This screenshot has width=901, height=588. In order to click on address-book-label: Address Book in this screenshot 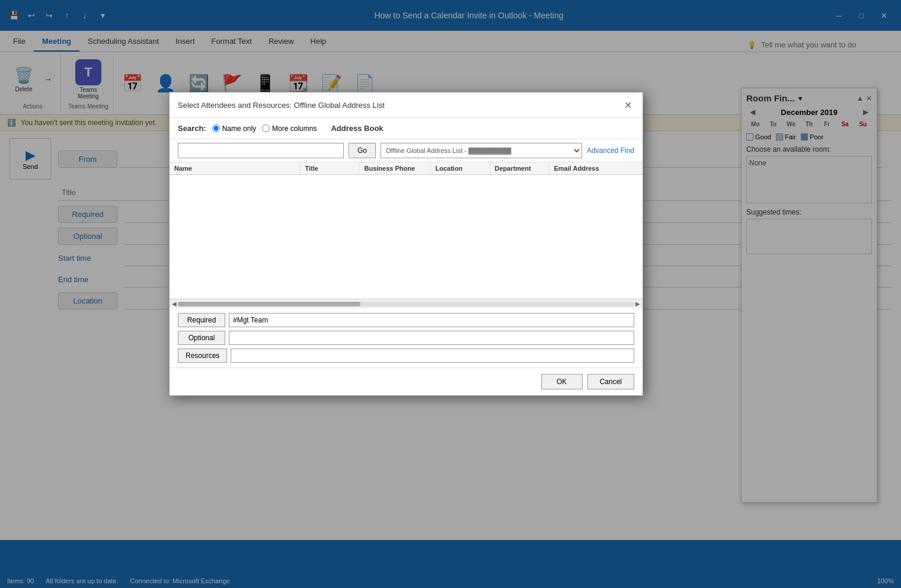, I will do `click(357, 128)`.